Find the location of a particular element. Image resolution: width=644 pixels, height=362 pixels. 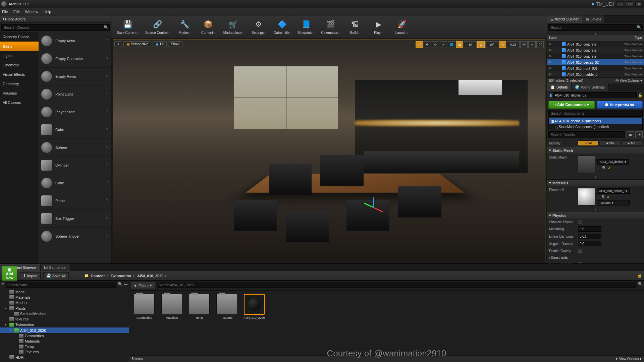

category-visual-effects: Visual Effects is located at coordinates (19, 74).